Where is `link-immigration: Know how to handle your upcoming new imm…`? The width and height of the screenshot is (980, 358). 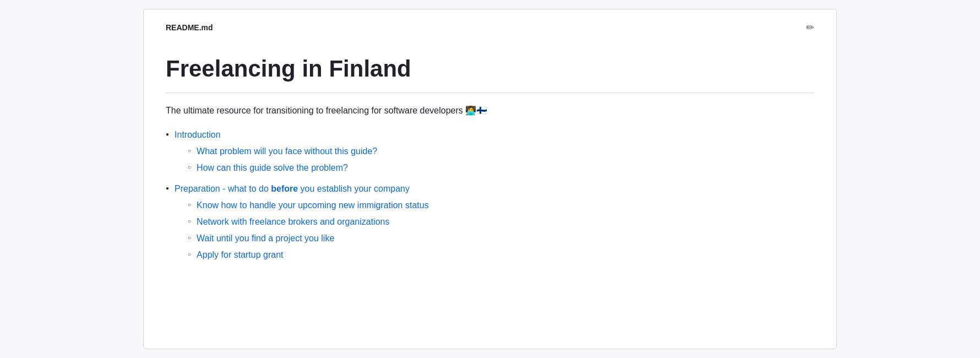 link-immigration: Know how to handle your upcoming new imm… is located at coordinates (313, 205).